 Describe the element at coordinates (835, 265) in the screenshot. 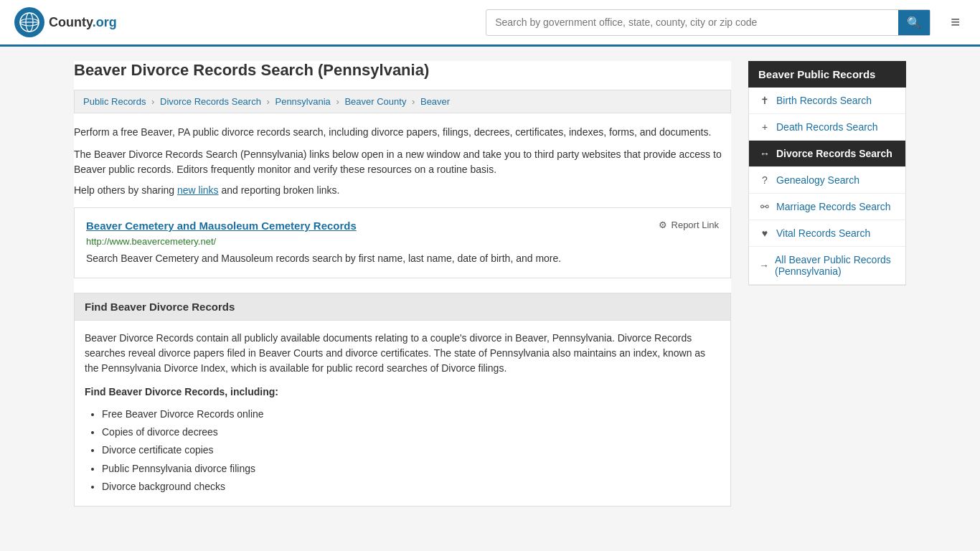

I see `sidebar-item-all-label: All Beaver Public Records (Pennsylvania)` at that location.